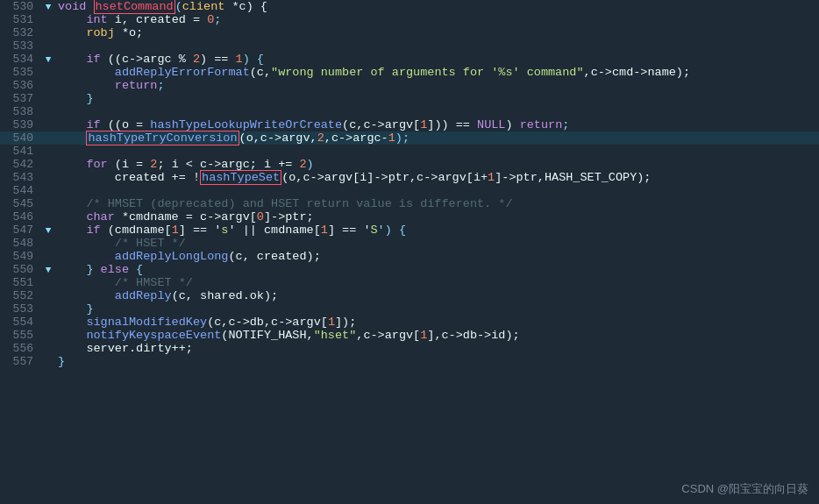 The height and width of the screenshot is (504, 819). I want to click on table-row: 535 addReplyErrorFormat(c,"wrong number …, so click(410, 72).